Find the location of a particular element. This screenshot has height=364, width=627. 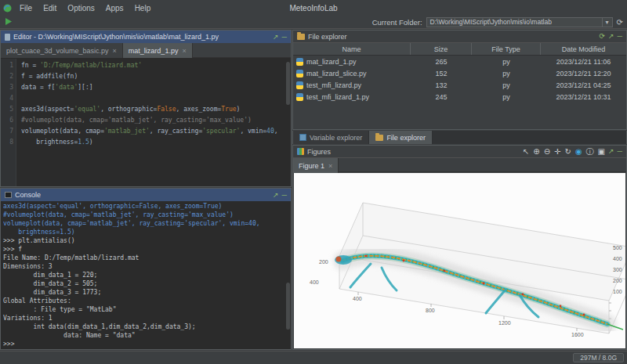

menu-file: File is located at coordinates (26, 8).